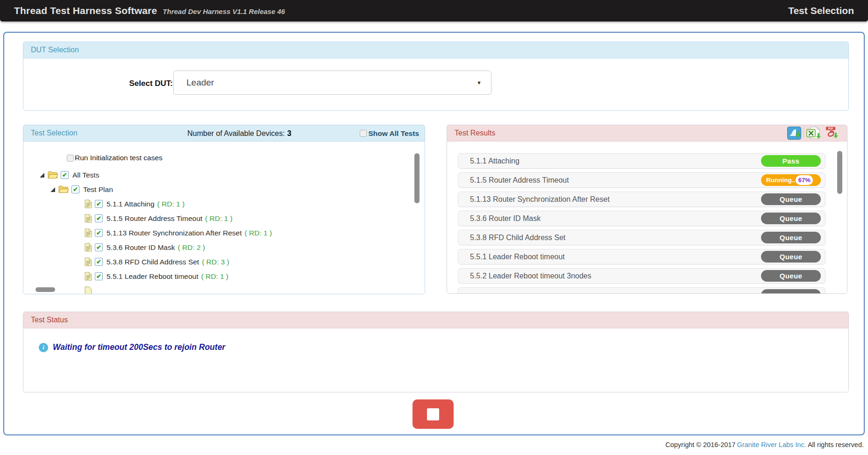 The image size is (868, 455). I want to click on footer-copyright: Copyright © 2016-2017Granite River Labs …, so click(765, 445).